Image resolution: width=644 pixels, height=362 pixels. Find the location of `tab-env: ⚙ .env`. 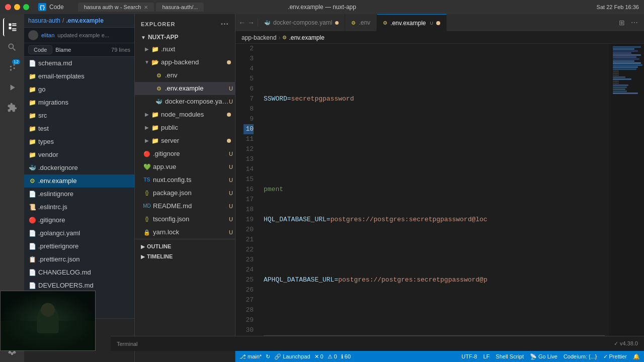

tab-env: ⚙ .env is located at coordinates (361, 23).